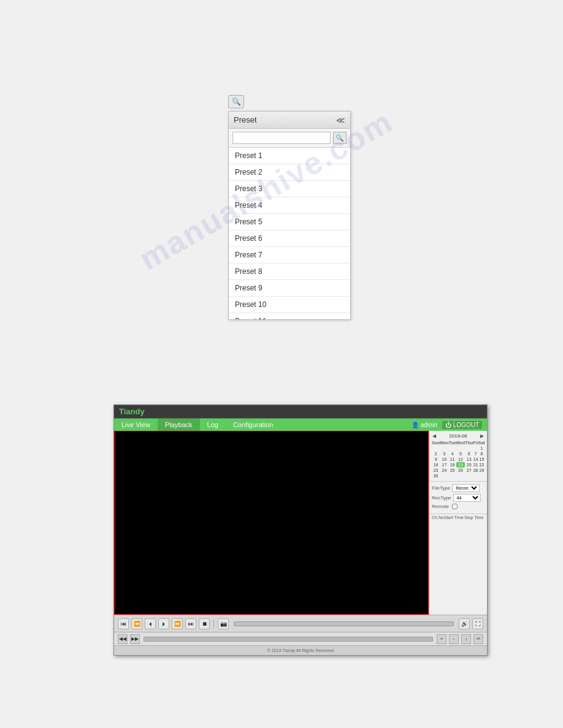 The height and width of the screenshot is (728, 563). What do you see at coordinates (289, 206) in the screenshot?
I see `preset-list-item-4: Preset 4` at bounding box center [289, 206].